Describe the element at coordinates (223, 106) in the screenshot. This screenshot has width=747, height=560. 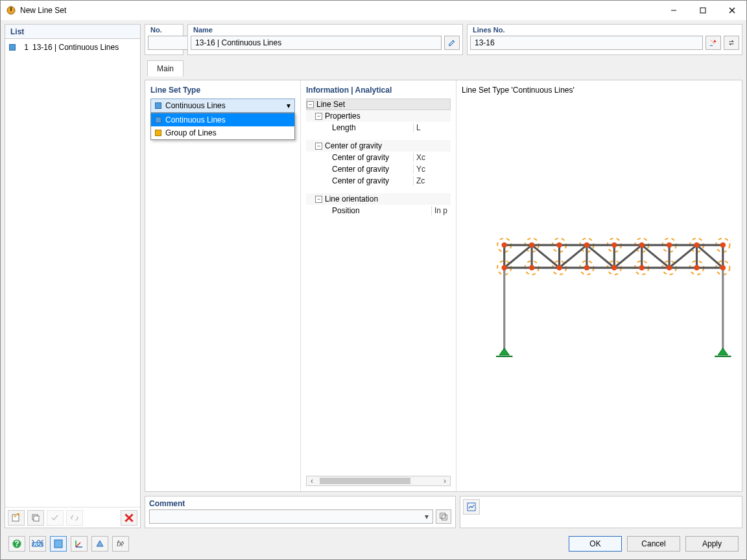
I see `lineset-type-dropdown: Continuous Lines ▾ Continuous Lines Grou…` at that location.